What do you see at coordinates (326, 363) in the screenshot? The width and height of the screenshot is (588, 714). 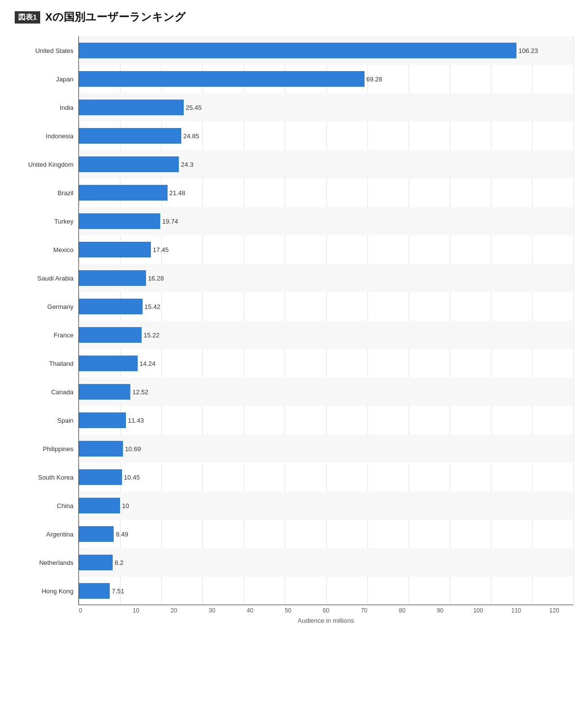 I see `bar-row: 14.24` at bounding box center [326, 363].